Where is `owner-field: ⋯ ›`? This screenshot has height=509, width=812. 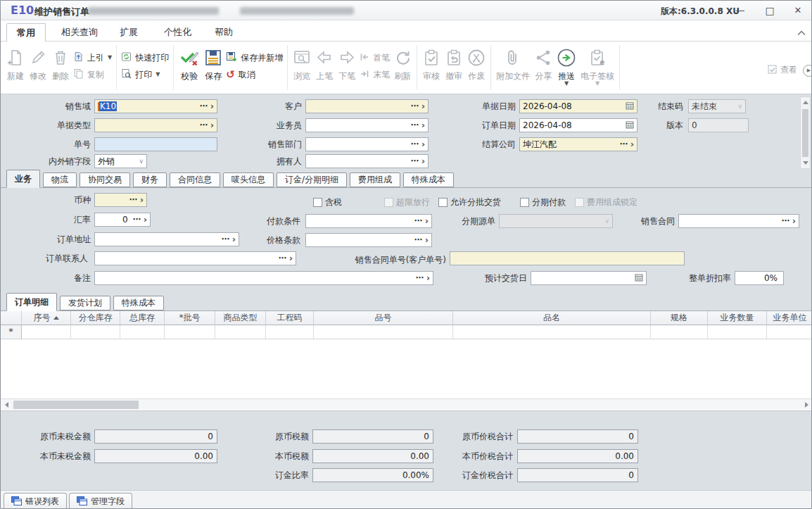 owner-field: ⋯ › is located at coordinates (367, 161).